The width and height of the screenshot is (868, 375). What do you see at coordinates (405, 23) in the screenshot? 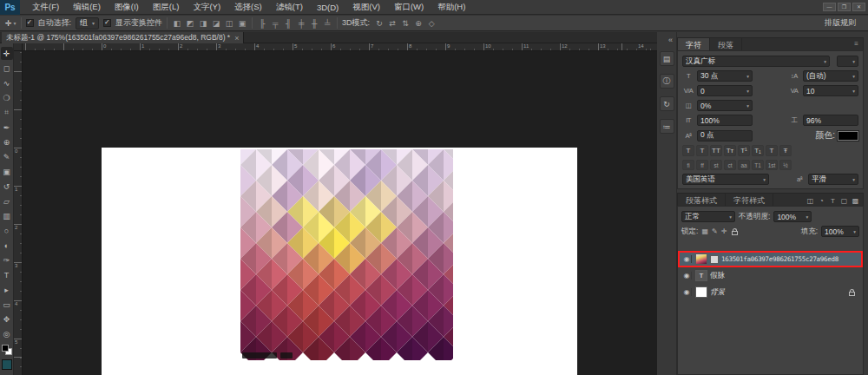
I see `3d-mode-icon: ⇅` at bounding box center [405, 23].